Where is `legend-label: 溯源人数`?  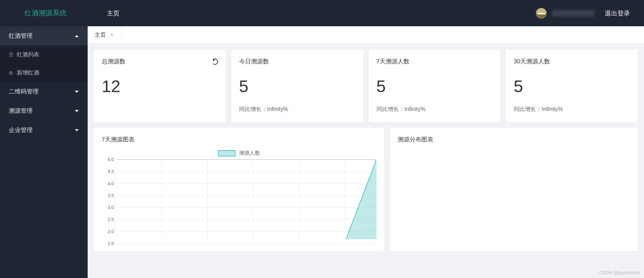 legend-label: 溯源人数 is located at coordinates (250, 153).